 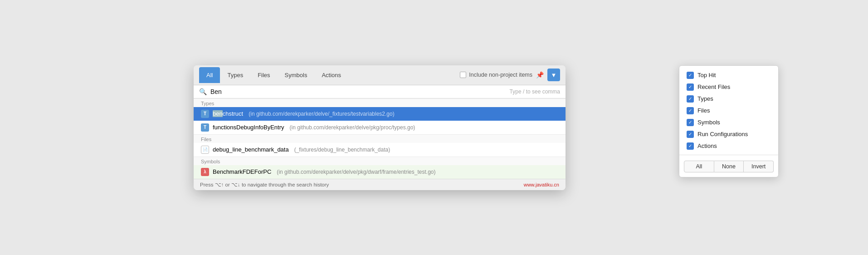 I want to click on tab-symbols: Symbols, so click(x=296, y=75).